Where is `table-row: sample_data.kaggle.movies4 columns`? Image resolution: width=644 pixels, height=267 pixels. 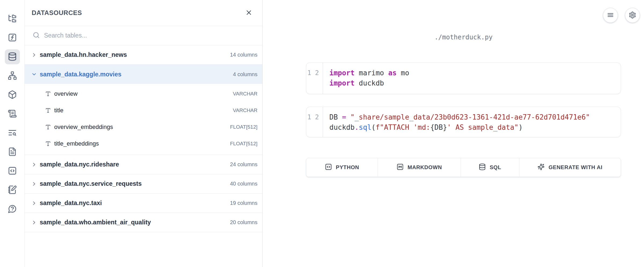 table-row: sample_data.kaggle.movies4 columns is located at coordinates (143, 74).